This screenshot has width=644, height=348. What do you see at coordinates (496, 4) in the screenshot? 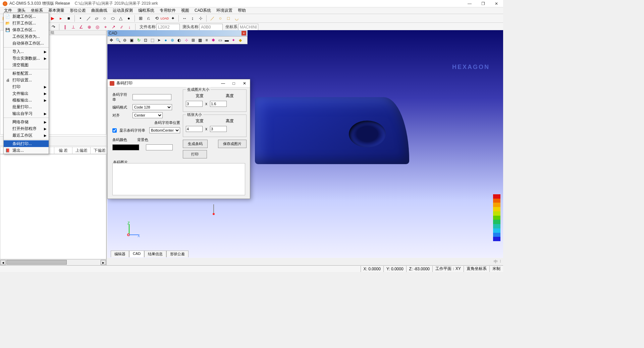
I see `close-button: ✕` at bounding box center [496, 4].